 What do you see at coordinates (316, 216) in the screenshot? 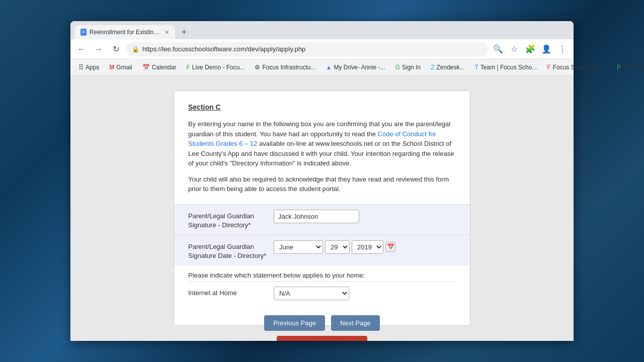
I see `guardian-signature-input` at bounding box center [316, 216].